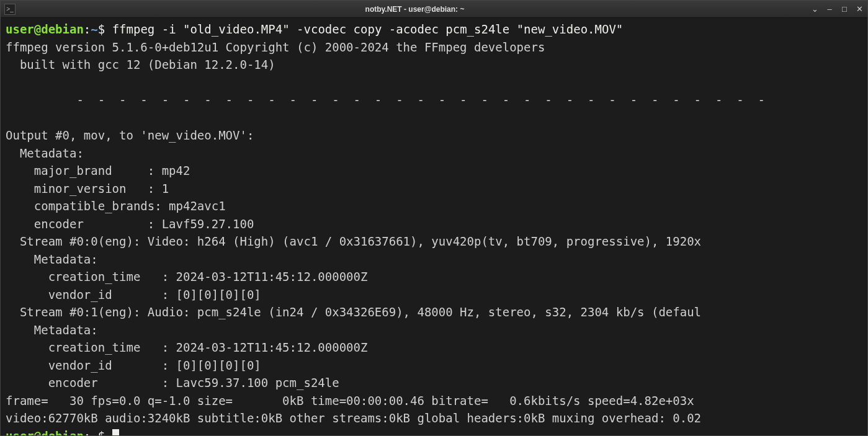 Image resolution: width=868 pixels, height=436 pixels. I want to click on output-line: Stream #0:1(eng): Audio: pcm_s24le (in24…, so click(434, 313).